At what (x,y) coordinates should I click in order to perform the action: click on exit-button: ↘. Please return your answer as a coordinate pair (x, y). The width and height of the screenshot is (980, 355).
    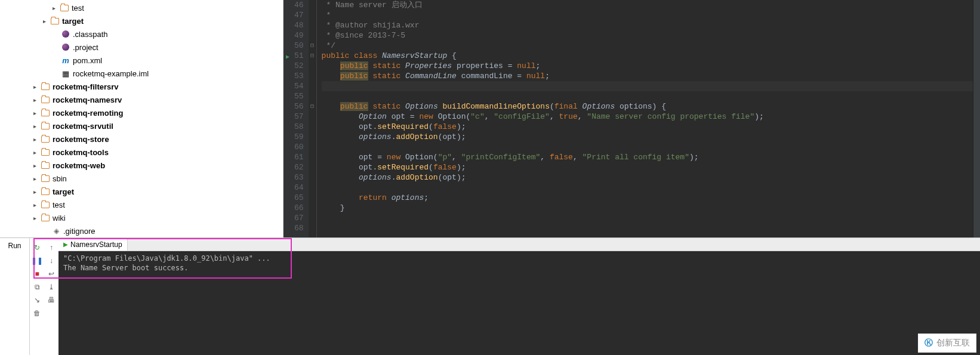
    Looking at the image, I should click on (37, 300).